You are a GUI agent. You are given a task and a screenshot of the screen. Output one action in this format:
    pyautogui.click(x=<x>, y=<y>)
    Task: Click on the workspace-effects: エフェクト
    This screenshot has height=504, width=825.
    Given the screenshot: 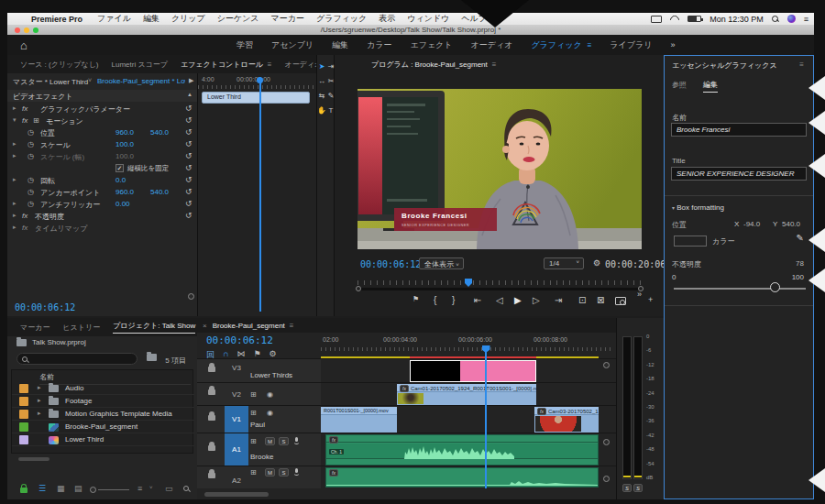 What is the action you would take?
    pyautogui.click(x=431, y=46)
    